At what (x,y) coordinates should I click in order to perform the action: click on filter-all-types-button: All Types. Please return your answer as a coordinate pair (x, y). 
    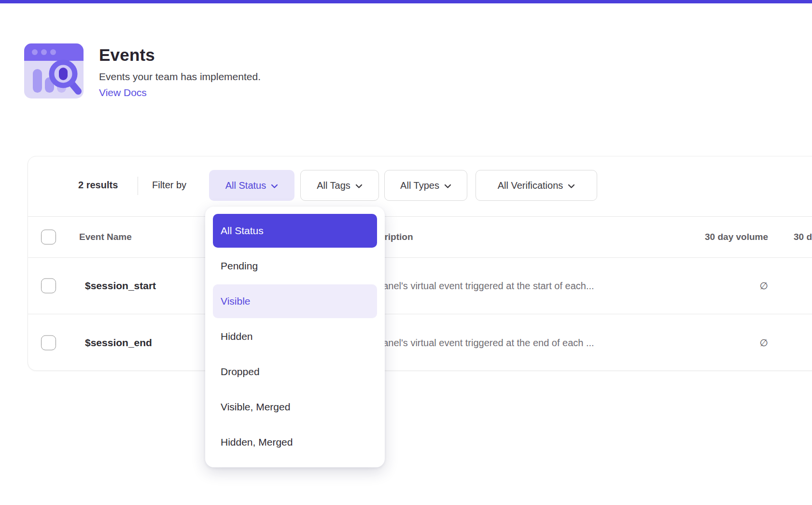
    Looking at the image, I should click on (426, 185).